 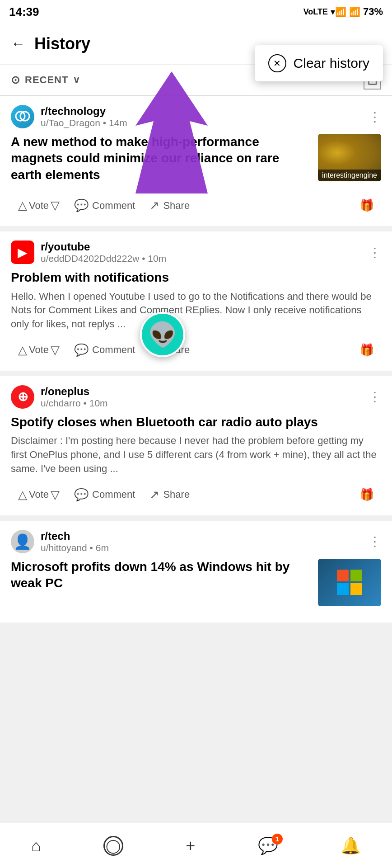 What do you see at coordinates (268, 846) in the screenshot?
I see `nav-chat: 💬 1` at bounding box center [268, 846].